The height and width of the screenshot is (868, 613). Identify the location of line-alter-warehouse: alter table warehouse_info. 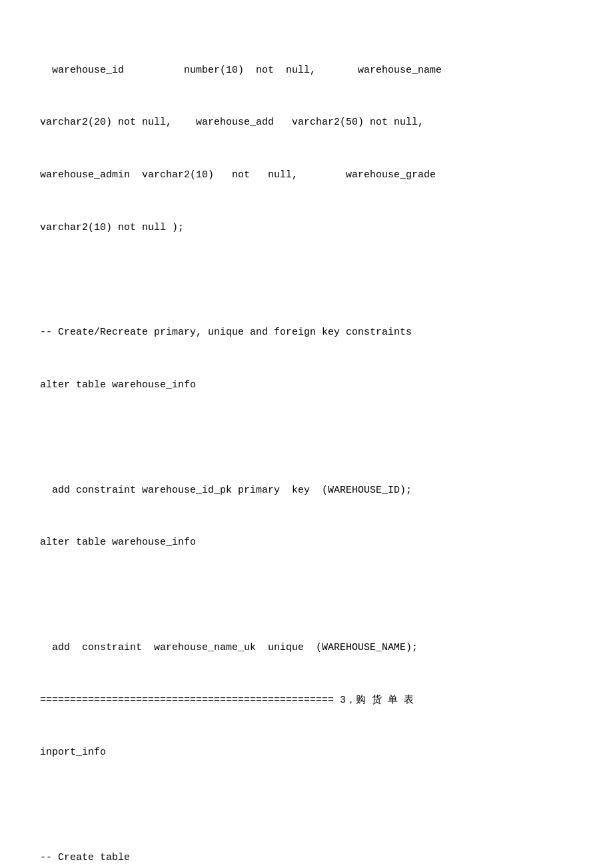
(306, 385).